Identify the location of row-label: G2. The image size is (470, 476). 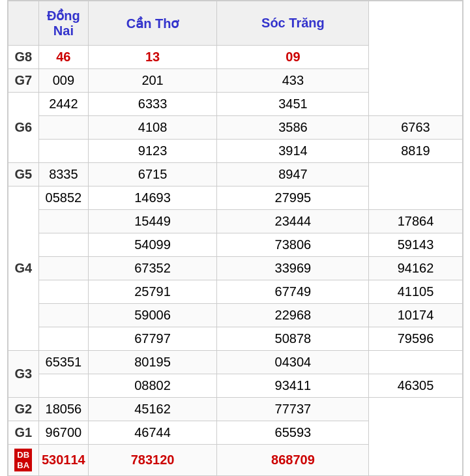
(23, 409).